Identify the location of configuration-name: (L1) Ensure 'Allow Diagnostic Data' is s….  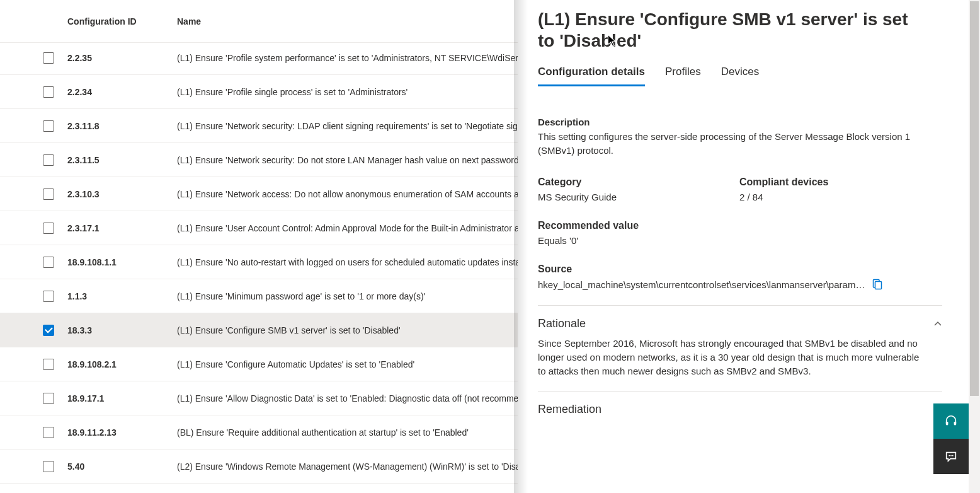
(348, 398).